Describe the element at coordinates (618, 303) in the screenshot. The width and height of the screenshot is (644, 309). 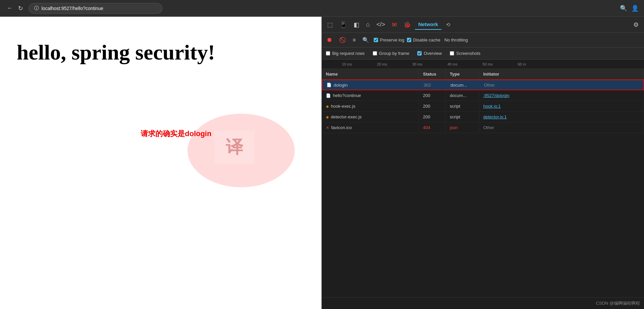
I see `watermark-text: CSDN @编啊编程啊程` at that location.